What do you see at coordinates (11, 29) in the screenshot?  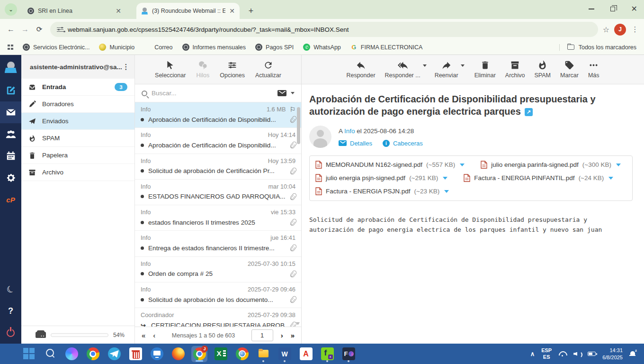 I see `back-icon: ←` at bounding box center [11, 29].